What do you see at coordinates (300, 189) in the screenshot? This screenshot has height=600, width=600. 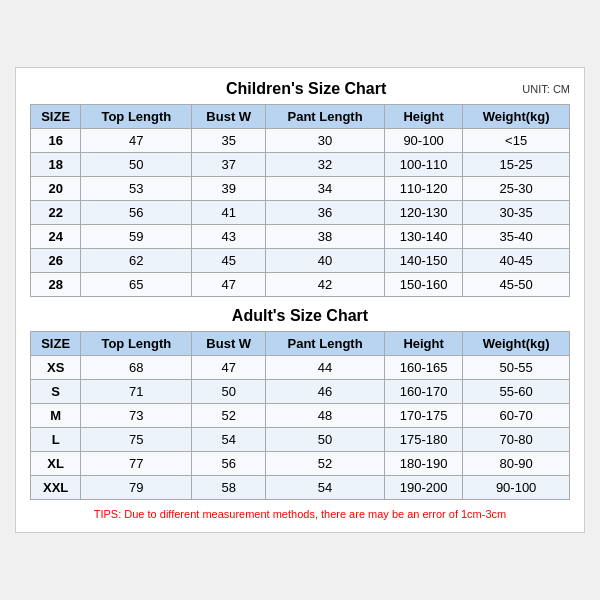 I see `table-row: 20533934110-12025-30` at bounding box center [300, 189].